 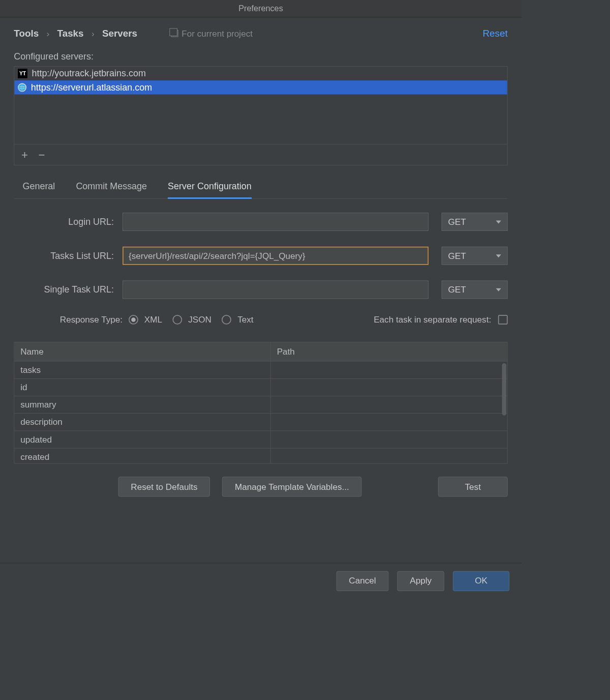 What do you see at coordinates (178, 319) in the screenshot?
I see `response-type-json-radio` at bounding box center [178, 319].